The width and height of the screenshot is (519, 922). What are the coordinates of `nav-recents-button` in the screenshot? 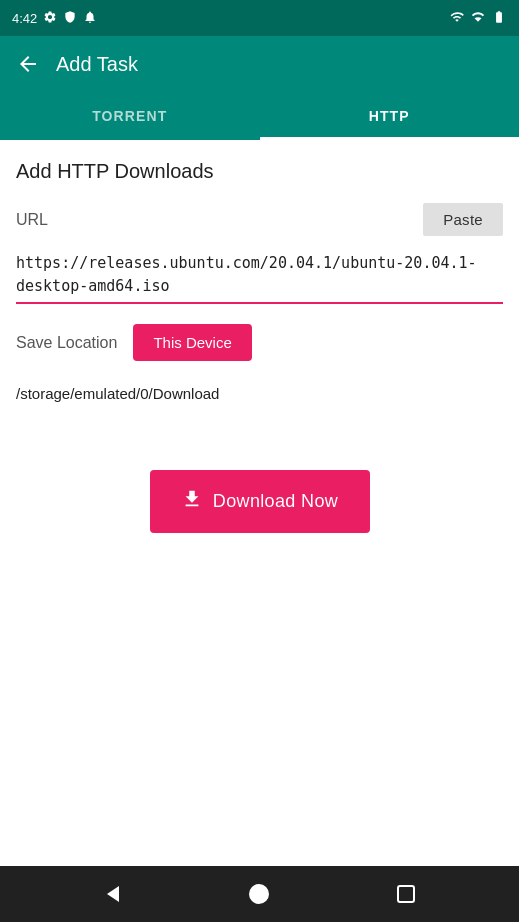 It's located at (406, 894).